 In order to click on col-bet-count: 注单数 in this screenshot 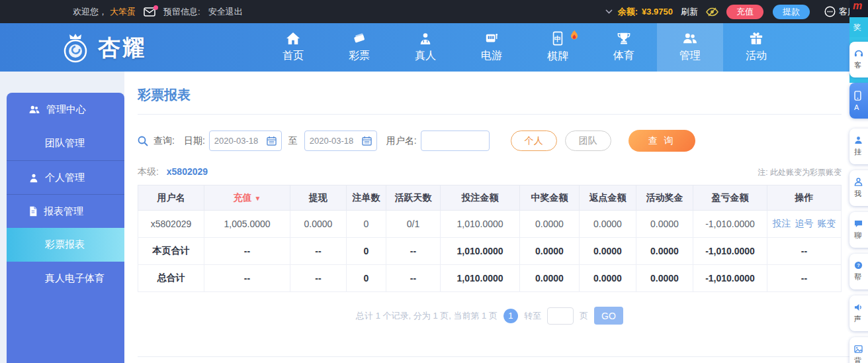, I will do `click(367, 198)`.